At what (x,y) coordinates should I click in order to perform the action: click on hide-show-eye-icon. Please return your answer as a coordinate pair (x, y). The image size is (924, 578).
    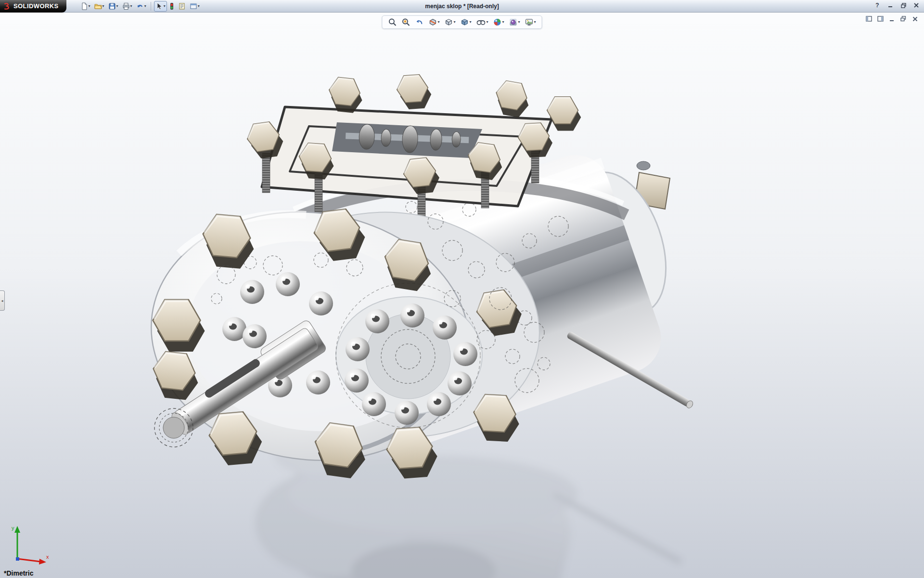
    Looking at the image, I should click on (481, 22).